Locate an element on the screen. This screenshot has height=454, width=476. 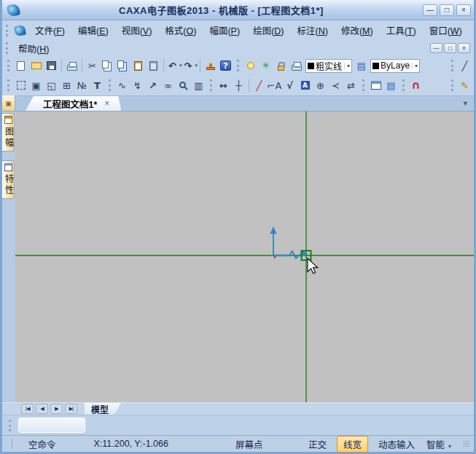
wave-line-button: ∿ is located at coordinates (122, 85).